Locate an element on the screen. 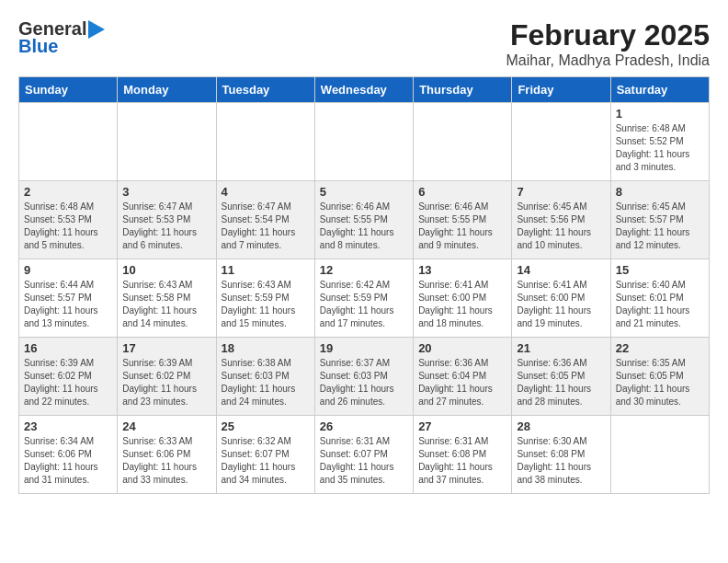 The image size is (728, 563). day-number: 25 is located at coordinates (266, 427).